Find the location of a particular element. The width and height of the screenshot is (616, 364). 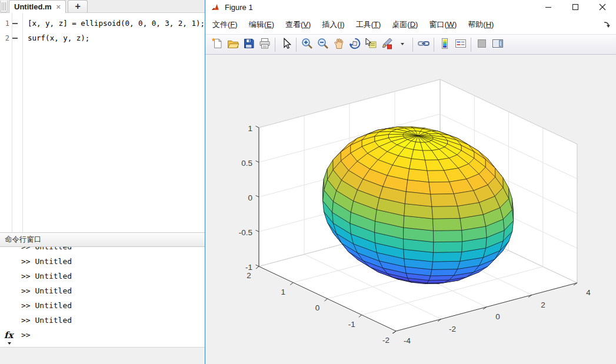

svg-text: 2 is located at coordinates (543, 305).